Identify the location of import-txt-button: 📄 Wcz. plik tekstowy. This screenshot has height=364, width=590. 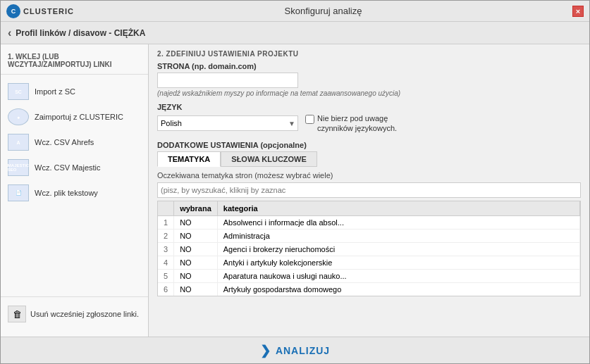
(75, 193).